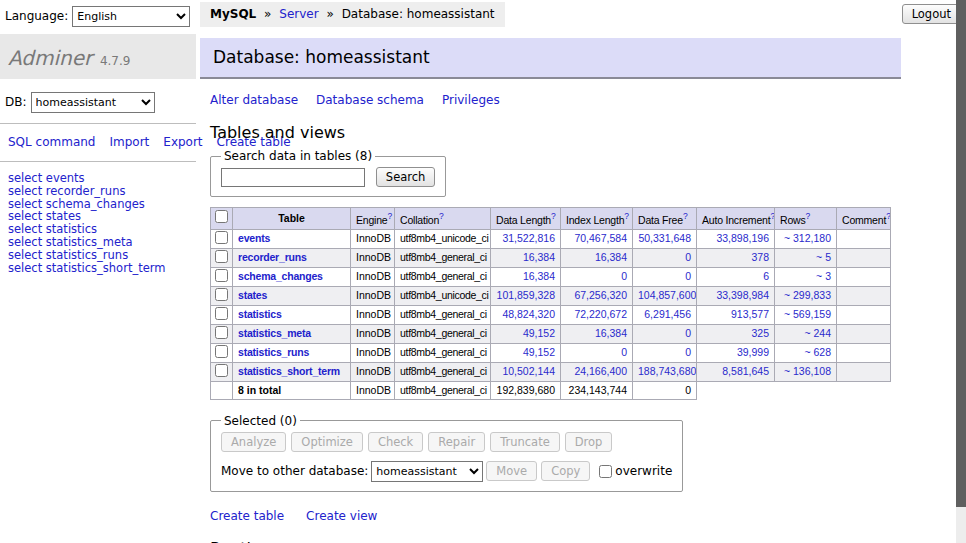 The height and width of the screenshot is (543, 966). I want to click on data-free-cell-link: 50,331,648, so click(664, 238).